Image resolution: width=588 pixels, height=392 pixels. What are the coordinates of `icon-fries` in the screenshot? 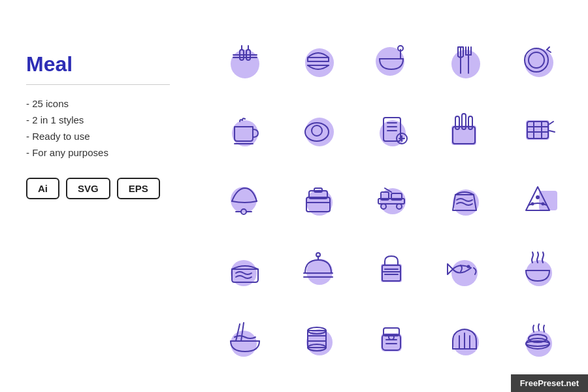 It's located at (465, 129).